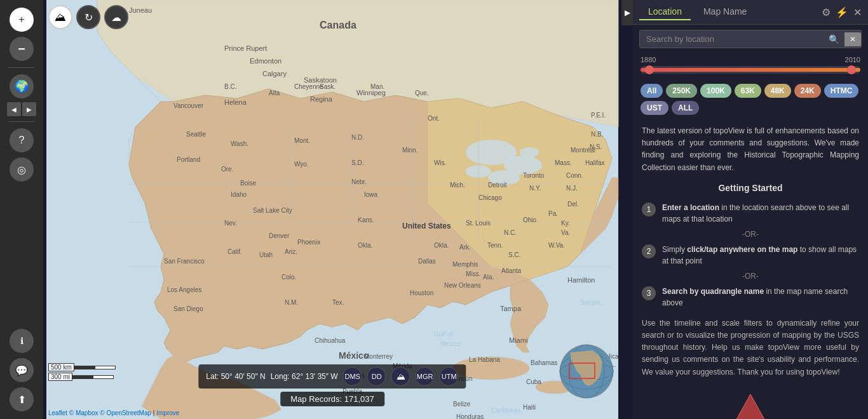 Image resolution: width=868 pixels, height=419 pixels. What do you see at coordinates (22, 49) in the screenshot?
I see `zoom-out-button: −` at bounding box center [22, 49].